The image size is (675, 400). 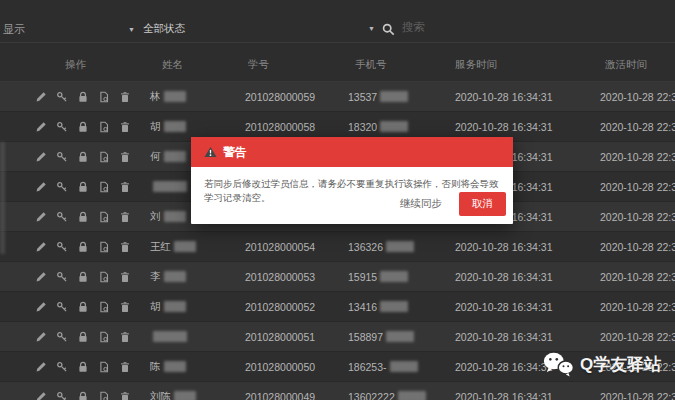 I want to click on status-filter-dropdown: ▼ 全部状态, so click(x=156, y=29).